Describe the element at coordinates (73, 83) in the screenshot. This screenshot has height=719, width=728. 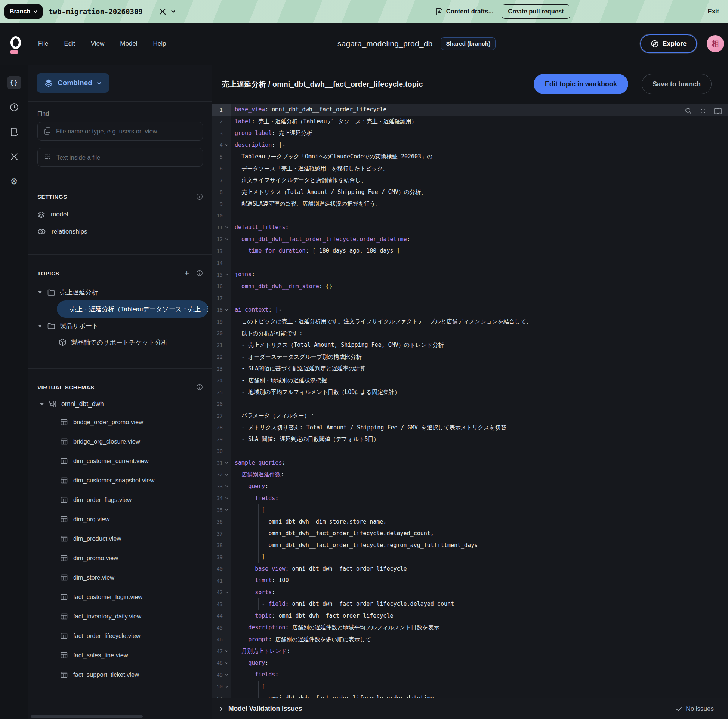
I see `combined-mode-dropdown: Combined` at that location.